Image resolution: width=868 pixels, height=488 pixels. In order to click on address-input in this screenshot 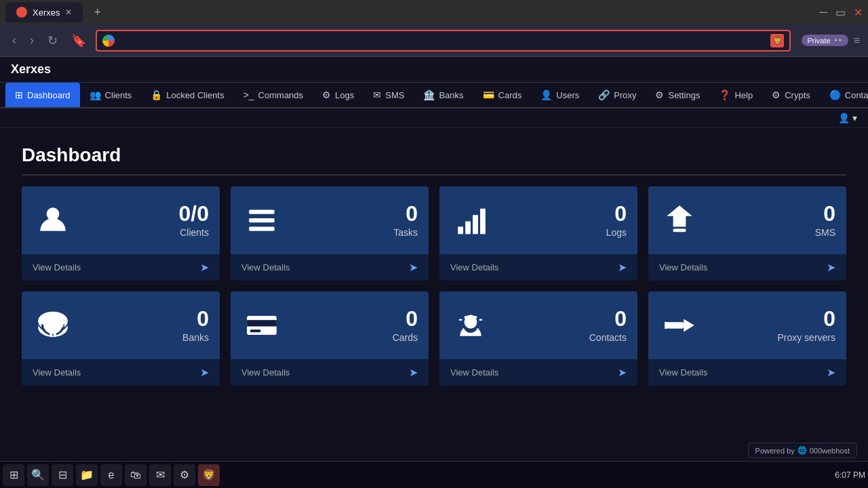, I will do `click(442, 41)`.